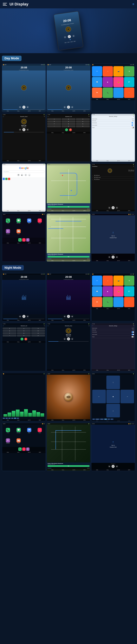 This screenshot has height=644, width=137. What do you see at coordinates (134, 116) in the screenshot?
I see `bt-settings-close: ✕` at bounding box center [134, 116].